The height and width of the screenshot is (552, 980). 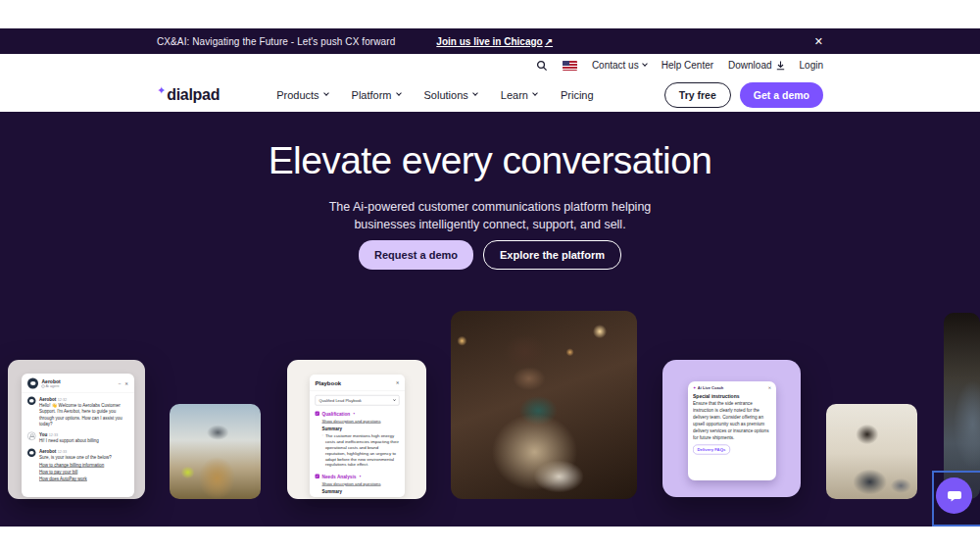 What do you see at coordinates (357, 382) in the screenshot?
I see `playbook-header: Playbook ✕` at bounding box center [357, 382].